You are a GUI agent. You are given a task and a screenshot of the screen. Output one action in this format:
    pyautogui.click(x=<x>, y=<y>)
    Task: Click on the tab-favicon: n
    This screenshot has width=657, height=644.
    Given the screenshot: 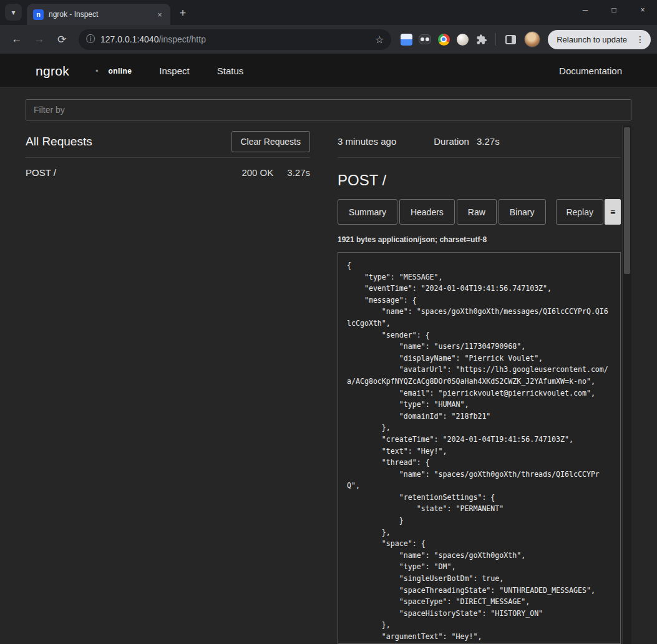 What is the action you would take?
    pyautogui.click(x=39, y=15)
    